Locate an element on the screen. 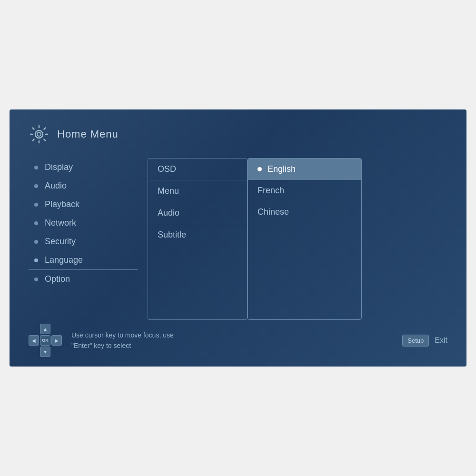 This screenshot has width=476, height=476. nav-panel: Display Audio Playback Network Security … is located at coordinates (88, 239).